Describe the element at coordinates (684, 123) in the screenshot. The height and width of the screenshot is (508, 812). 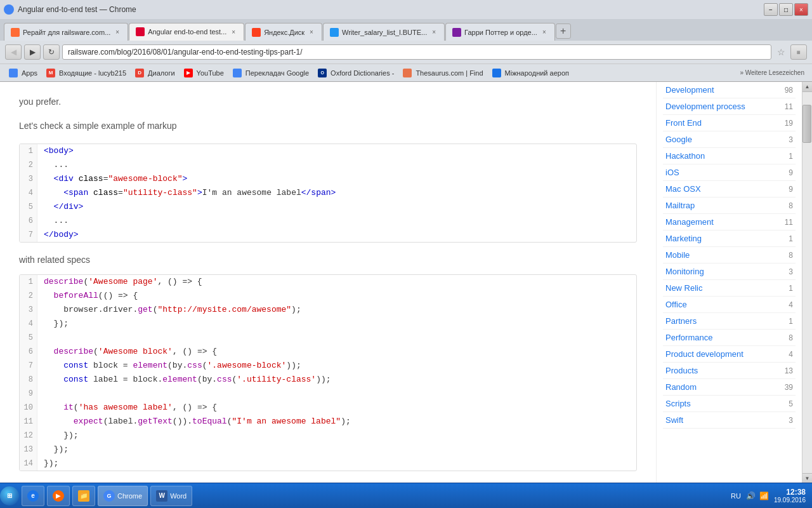
I see `sidebar-link-frontend: Front End` at that location.